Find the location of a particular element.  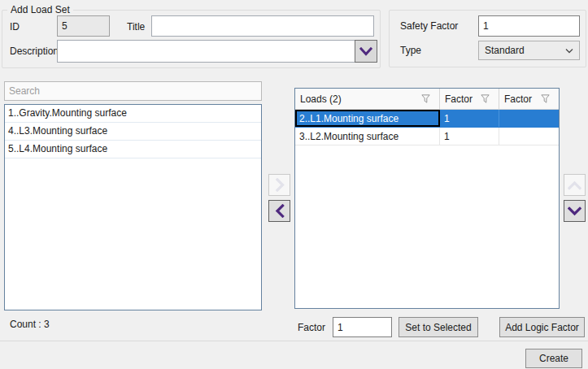

type-label: Type is located at coordinates (411, 50).